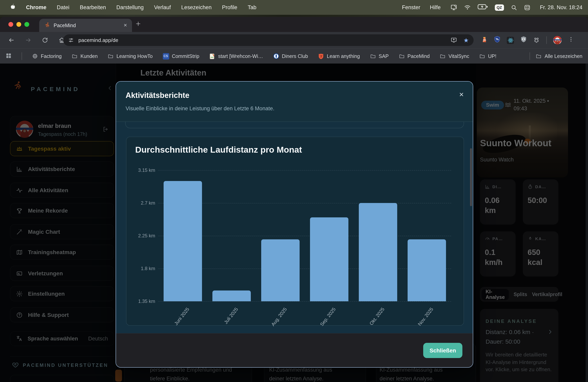 Image resolution: width=588 pixels, height=382 pixels. Describe the element at coordinates (230, 7) in the screenshot. I see `menu-item-profile: Profile` at that location.